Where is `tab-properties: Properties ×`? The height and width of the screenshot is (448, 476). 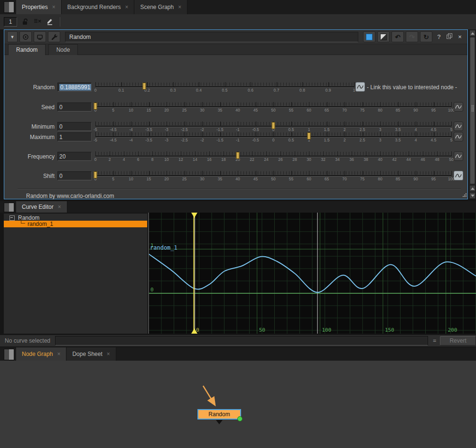
tab-properties: Properties × is located at coordinates (39, 7).